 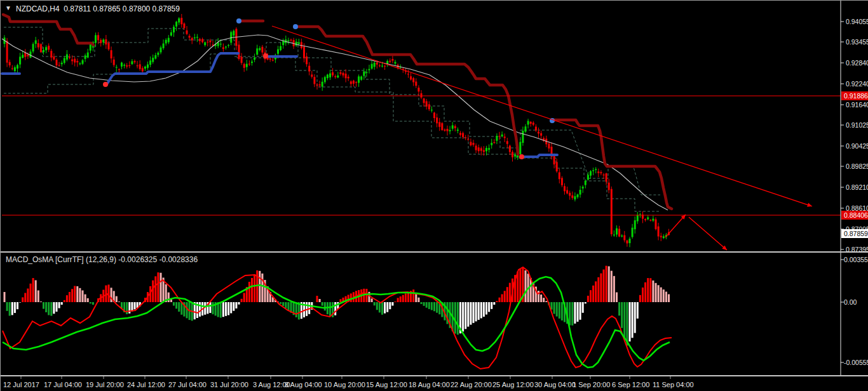 What do you see at coordinates (857, 166) in the screenshot?
I see `price-tick-label: 0.89825` at bounding box center [857, 166].